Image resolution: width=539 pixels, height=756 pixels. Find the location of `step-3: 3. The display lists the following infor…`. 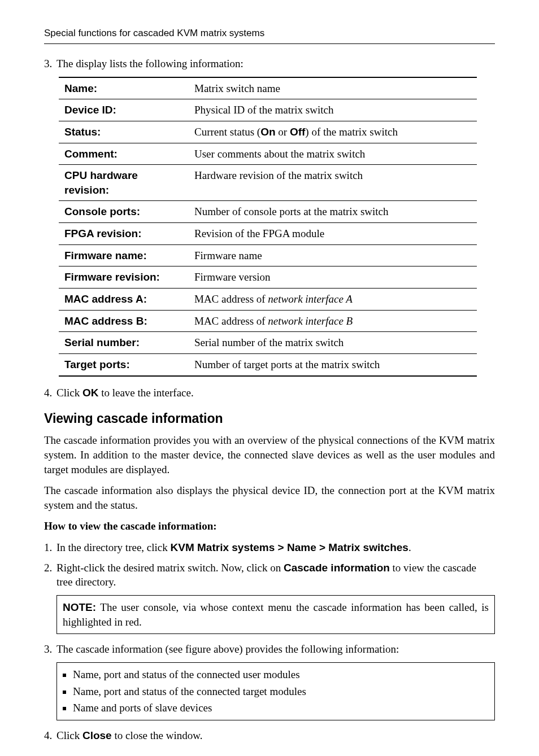

step-3: 3. The display lists the following infor… is located at coordinates (270, 64).